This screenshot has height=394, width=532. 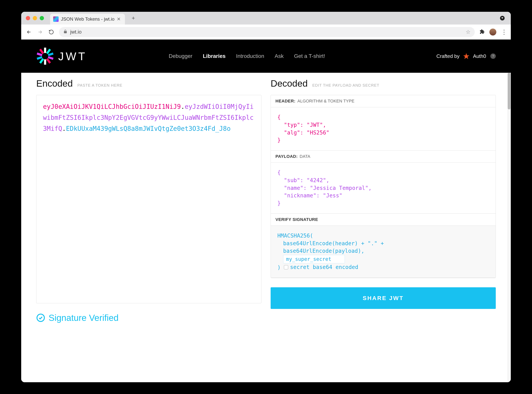 What do you see at coordinates (29, 32) in the screenshot?
I see `back-button` at bounding box center [29, 32].